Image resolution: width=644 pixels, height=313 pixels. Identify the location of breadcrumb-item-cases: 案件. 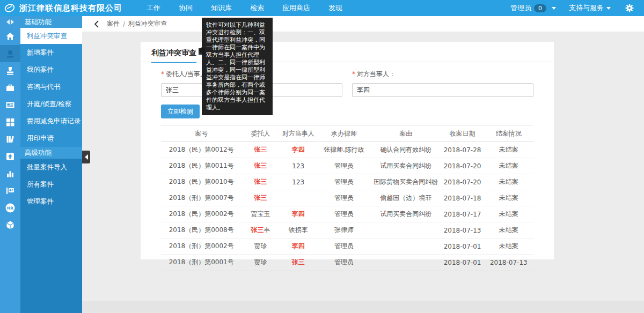
(113, 24).